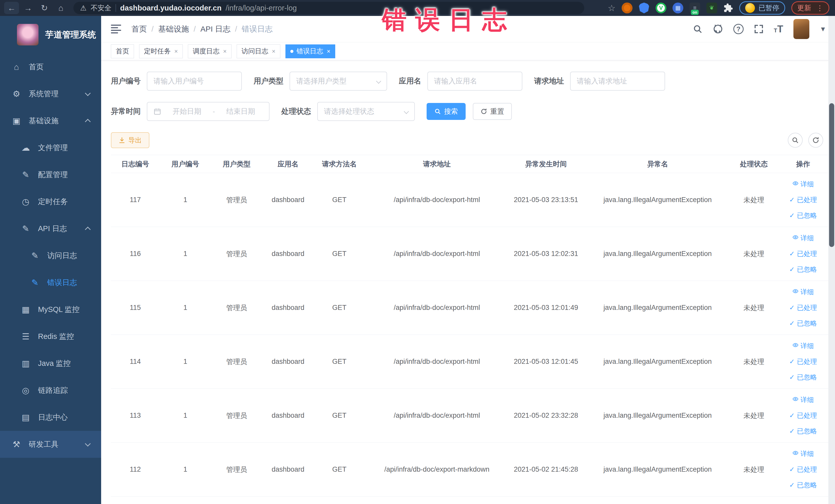 This screenshot has width=835, height=504. What do you see at coordinates (50, 228) in the screenshot?
I see `sidebar-item-API 日志: ✎API 日志` at bounding box center [50, 228].